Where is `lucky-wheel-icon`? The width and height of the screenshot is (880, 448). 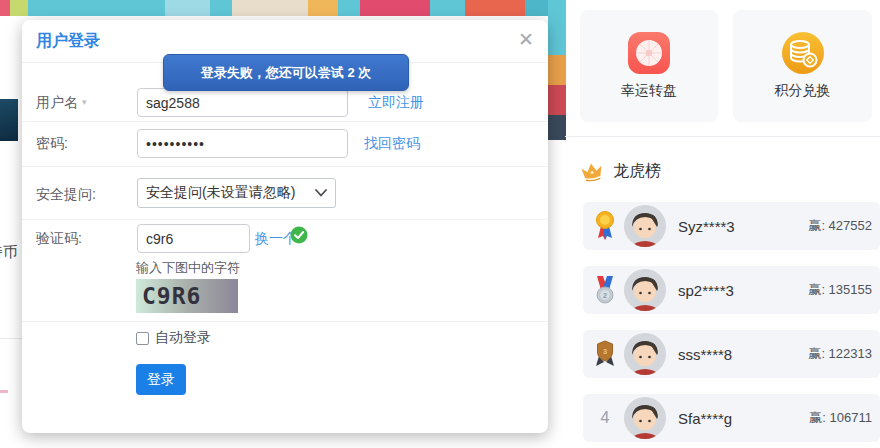
lucky-wheel-icon is located at coordinates (649, 53).